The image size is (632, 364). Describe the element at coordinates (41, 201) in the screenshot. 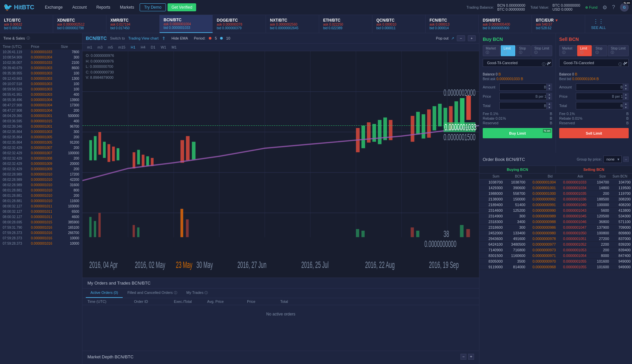

I see `time-sales-row: 08:01:28.8810.000000101011600` at that location.